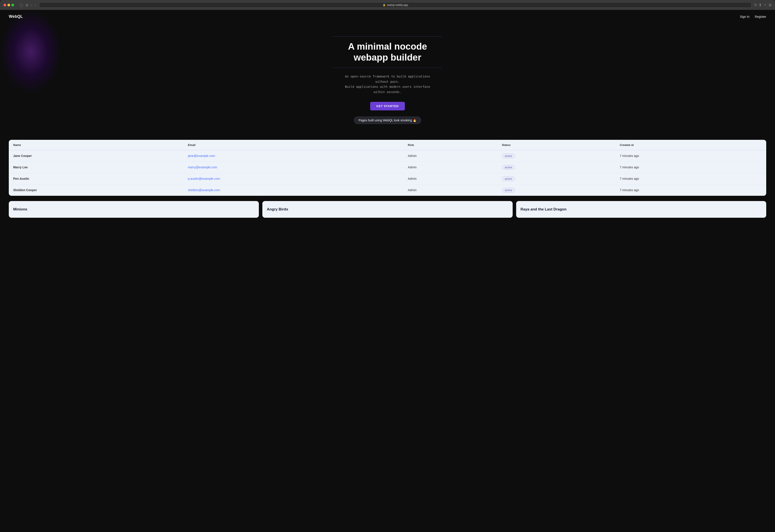 This screenshot has width=775, height=532. I want to click on nav-forward-button: ›, so click(35, 5).